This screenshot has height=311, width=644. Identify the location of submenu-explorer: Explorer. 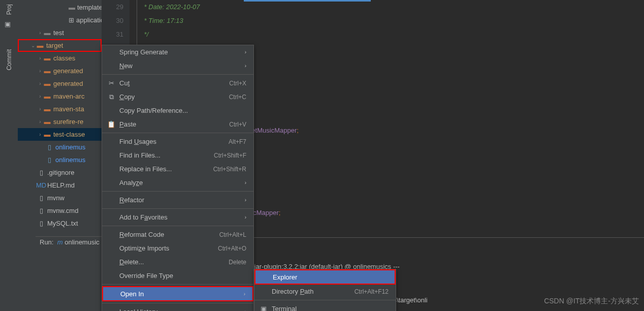
(325, 277).